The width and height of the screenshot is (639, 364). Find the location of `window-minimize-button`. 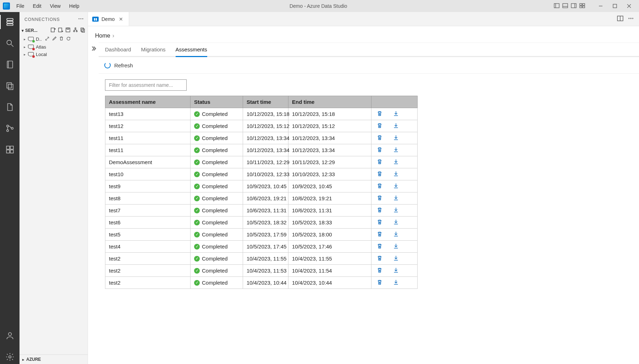

window-minimize-button is located at coordinates (601, 6).